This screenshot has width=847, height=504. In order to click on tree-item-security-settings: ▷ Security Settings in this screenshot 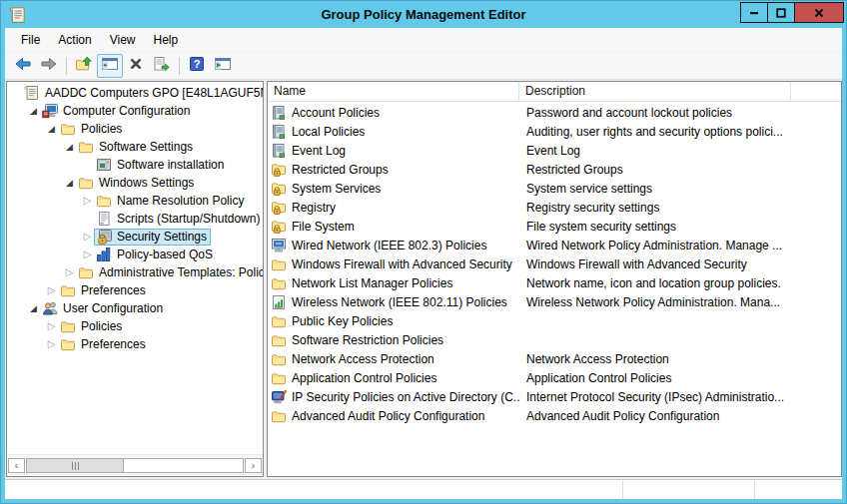, I will do `click(135, 237)`.